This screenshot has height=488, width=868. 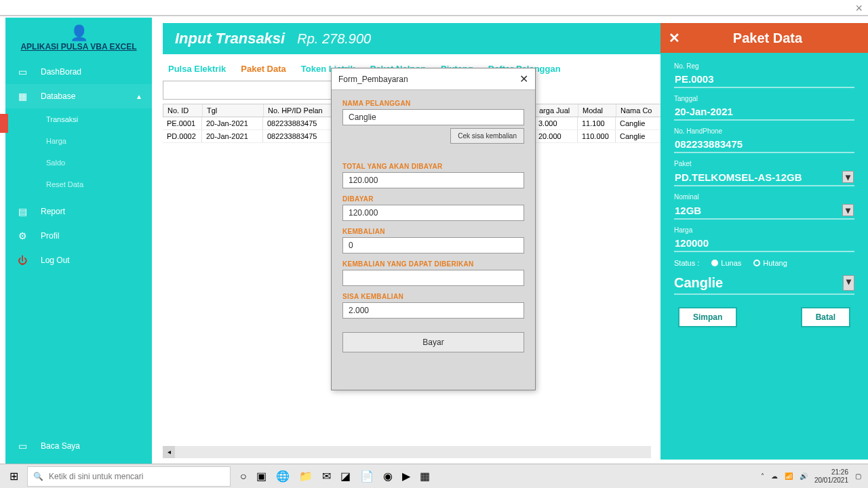 What do you see at coordinates (334, 39) in the screenshot?
I see `header-amount: Rp. 278.900` at bounding box center [334, 39].